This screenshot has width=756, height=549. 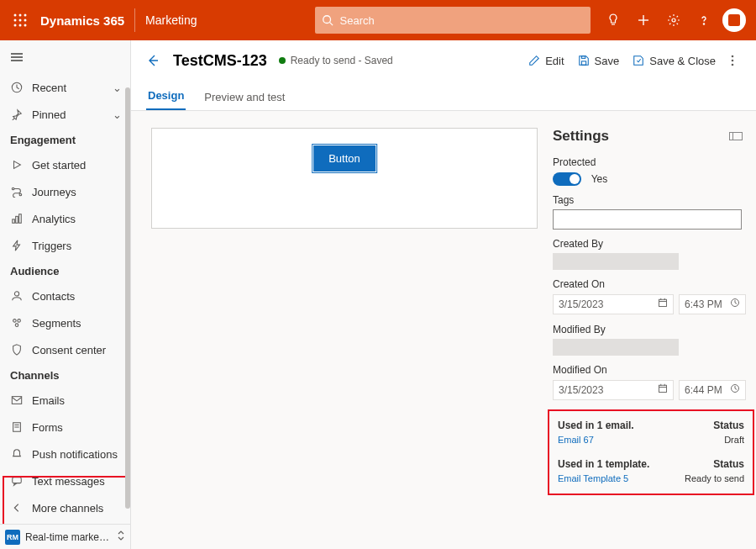 I want to click on mail-icon, so click(x=17, y=400).